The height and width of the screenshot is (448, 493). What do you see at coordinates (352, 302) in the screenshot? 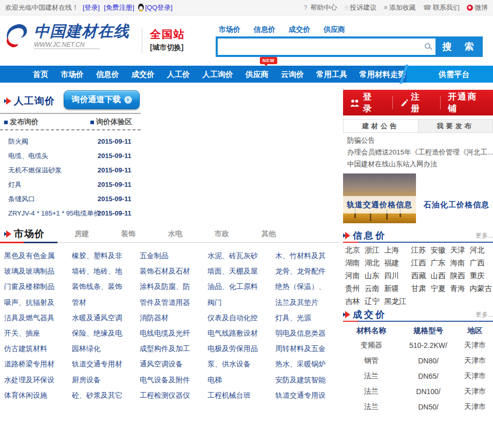
I see `region-link: 吉林` at bounding box center [352, 302].